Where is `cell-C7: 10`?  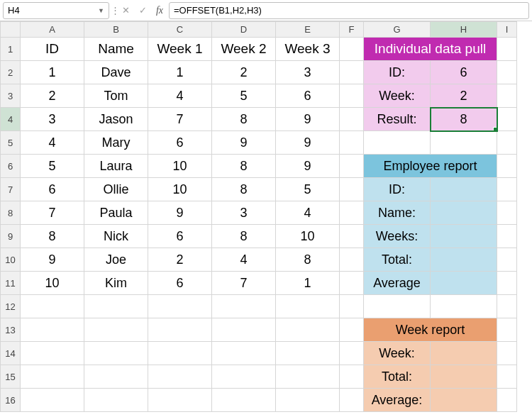 cell-C7: 10 is located at coordinates (180, 190).